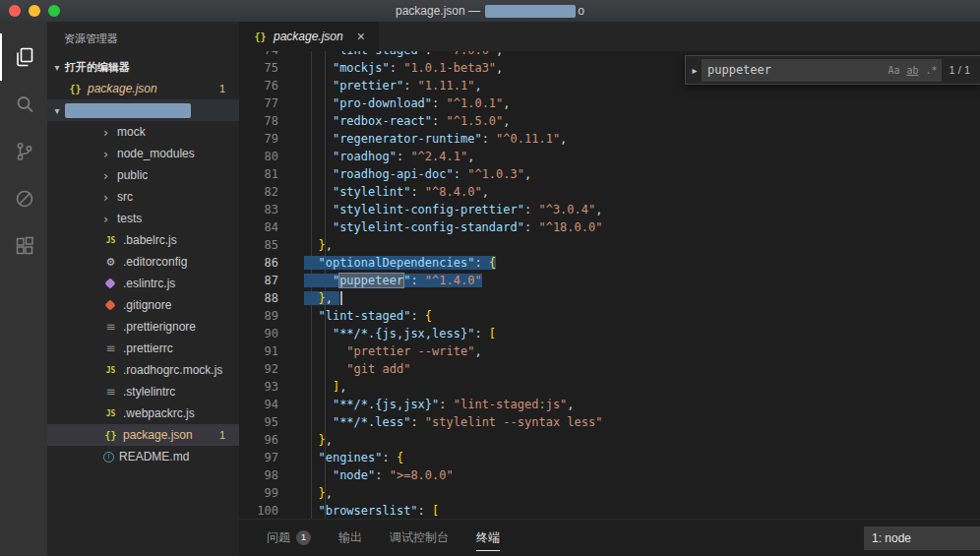 Image resolution: width=980 pixels, height=556 pixels. Describe the element at coordinates (610, 245) in the screenshot. I see `code-line: 85 },` at that location.